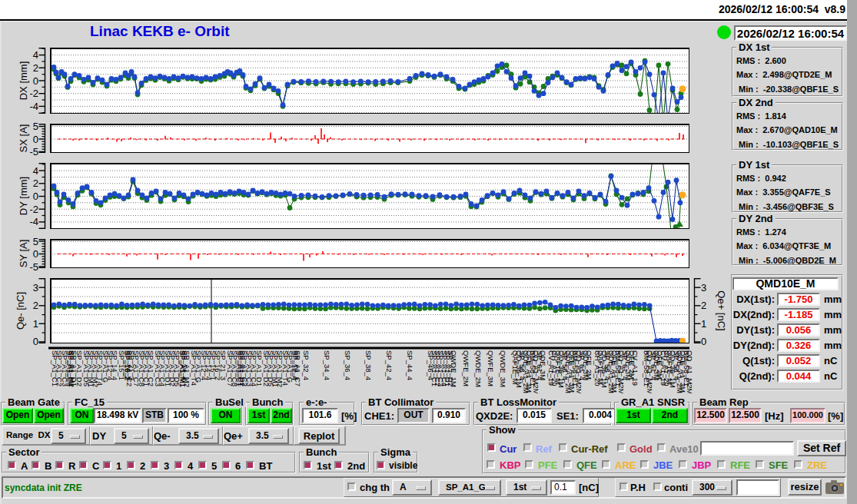 This screenshot has width=857, height=504. What do you see at coordinates (298, 369) in the screenshot?
I see `svg-text: SP_A1_C7` at bounding box center [298, 369].